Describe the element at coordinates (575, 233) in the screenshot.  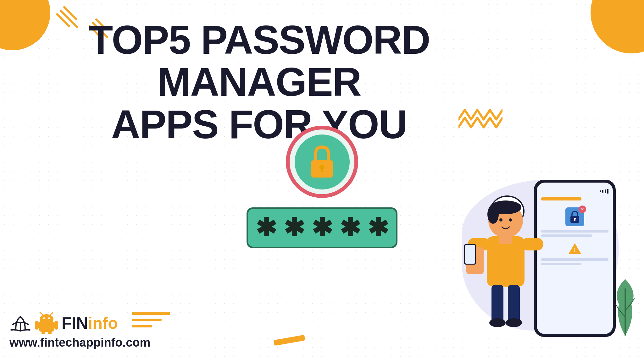
I see `phone-input-lines` at that location.